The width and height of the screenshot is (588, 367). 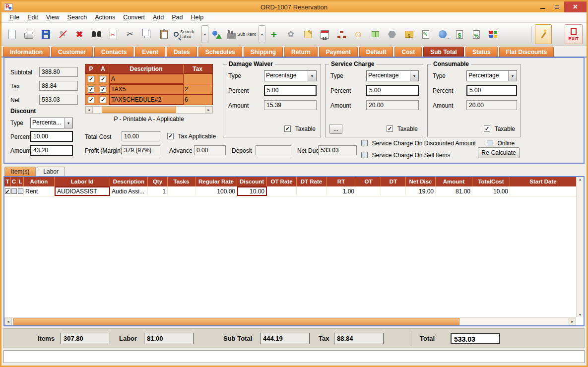 I want to click on dollar-document-button, so click(x=459, y=34).